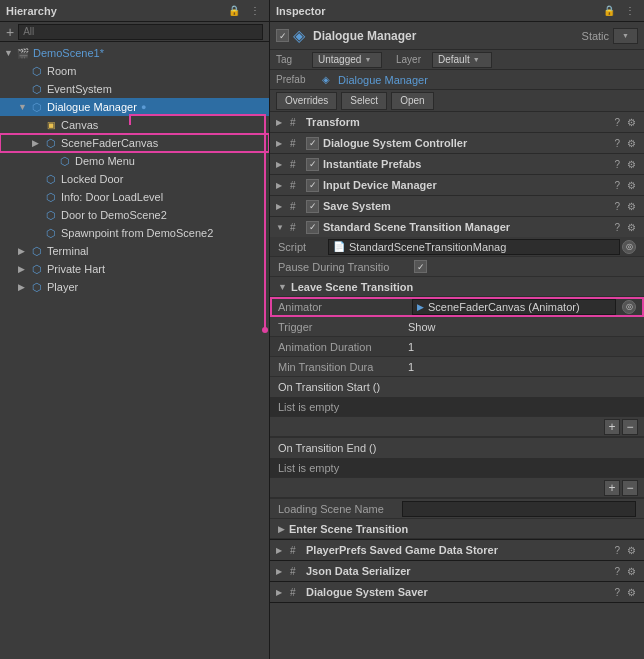 This screenshot has width=644, height=659. Describe the element at coordinates (296, 80) in the screenshot. I see `prefab-label: Prefab` at that location.